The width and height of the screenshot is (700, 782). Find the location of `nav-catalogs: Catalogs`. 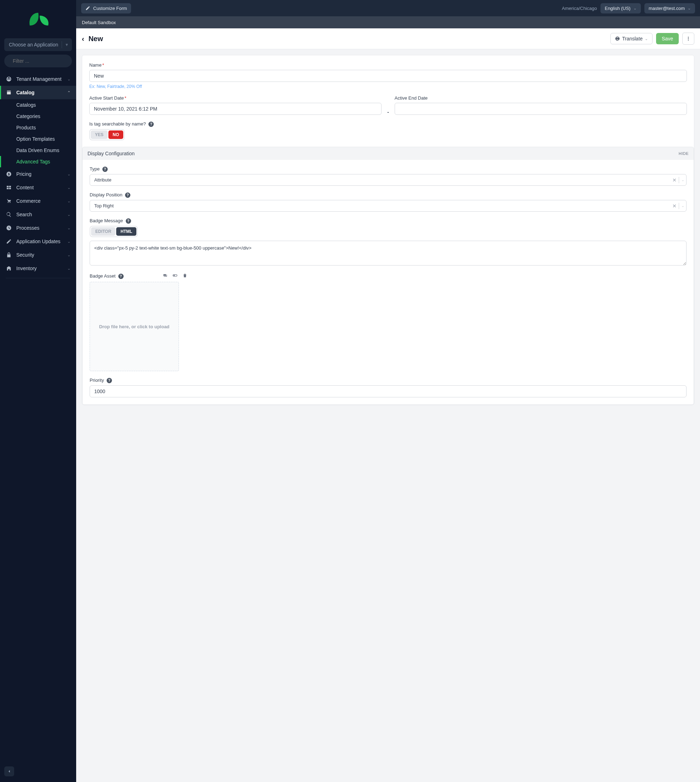

nav-catalogs: Catalogs is located at coordinates (38, 105).